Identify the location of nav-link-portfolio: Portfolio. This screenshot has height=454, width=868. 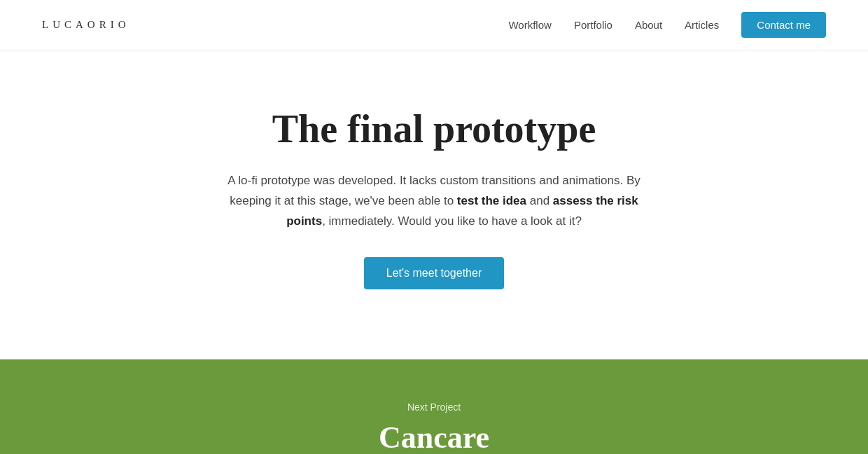
(594, 25).